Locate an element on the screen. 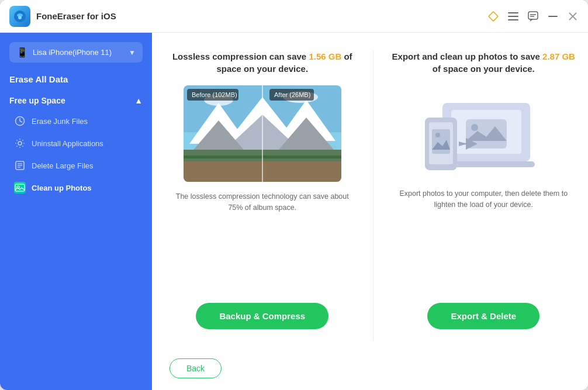  menu-icon is located at coordinates (513, 16).